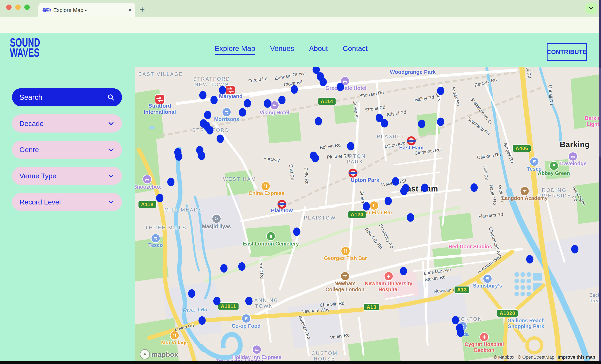 This screenshot has height=364, width=601. Describe the element at coordinates (67, 97) in the screenshot. I see `search-input: Search` at that location.